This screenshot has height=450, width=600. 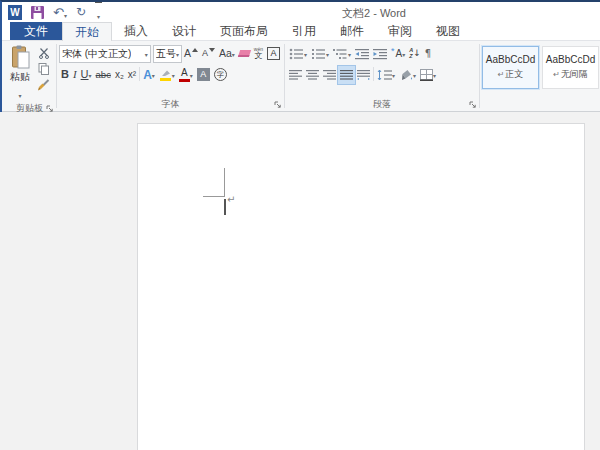 I want to click on justify-button, so click(x=346, y=75).